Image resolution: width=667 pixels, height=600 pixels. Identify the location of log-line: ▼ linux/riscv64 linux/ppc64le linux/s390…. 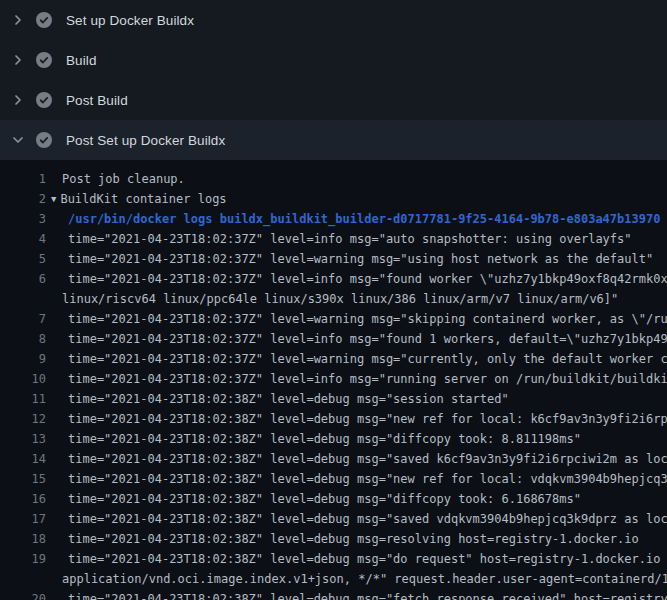
(334, 299).